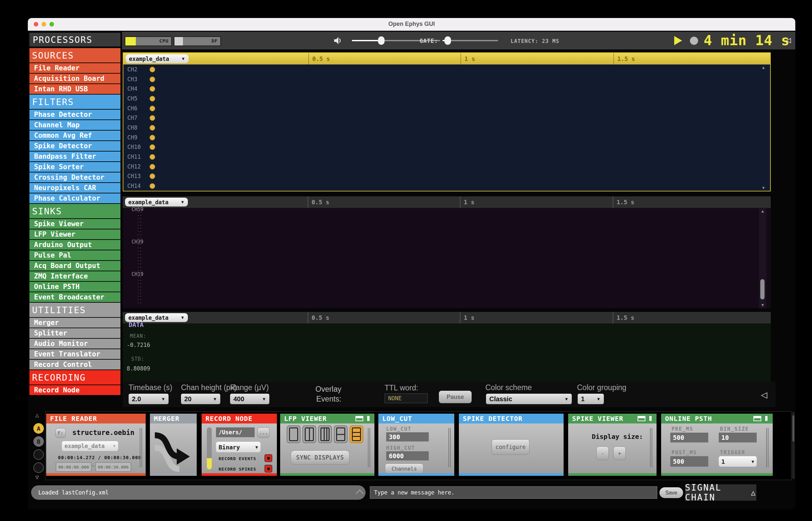  Describe the element at coordinates (455, 397) in the screenshot. I see `pause-button: Pause` at that location.